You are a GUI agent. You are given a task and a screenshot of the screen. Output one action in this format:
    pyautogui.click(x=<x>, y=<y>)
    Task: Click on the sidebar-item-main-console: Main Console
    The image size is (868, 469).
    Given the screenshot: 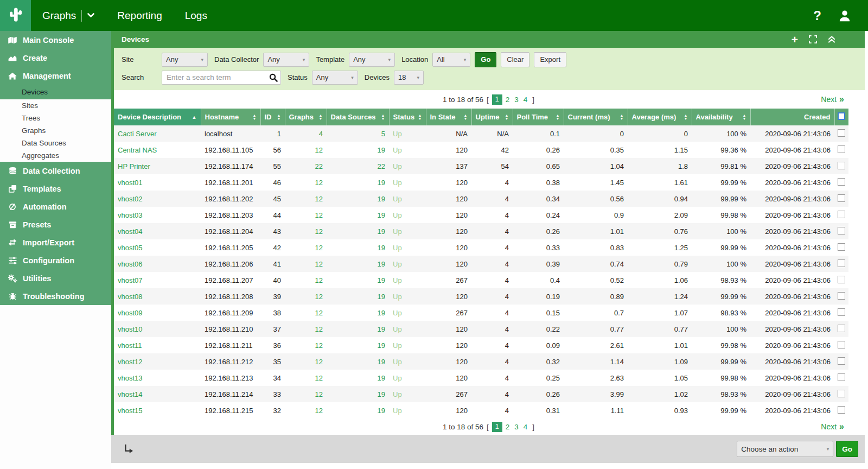 What is the action you would take?
    pyautogui.click(x=55, y=40)
    